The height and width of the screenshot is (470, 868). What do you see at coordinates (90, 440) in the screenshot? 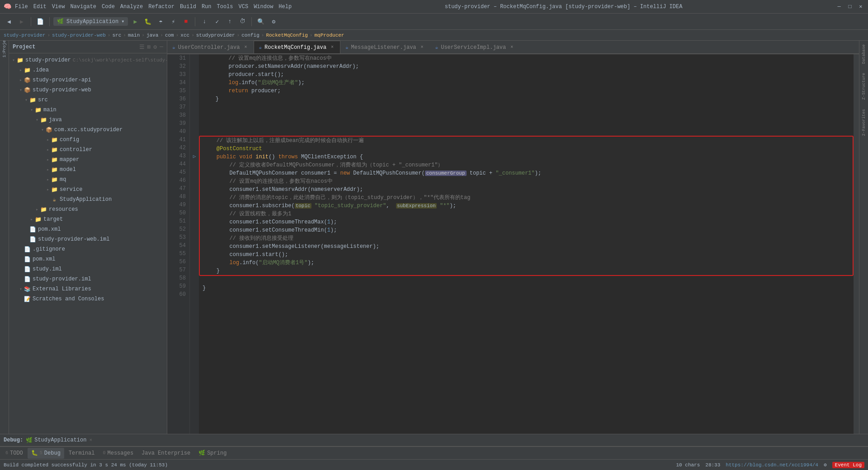
I see `debug-close-button: ×` at bounding box center [90, 440].